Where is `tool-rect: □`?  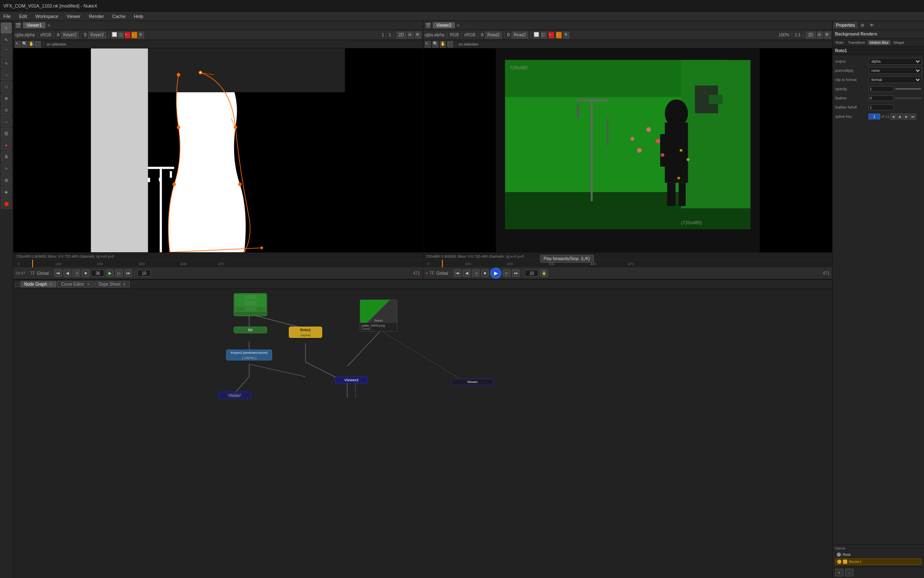 tool-rect: □ is located at coordinates (6, 86).